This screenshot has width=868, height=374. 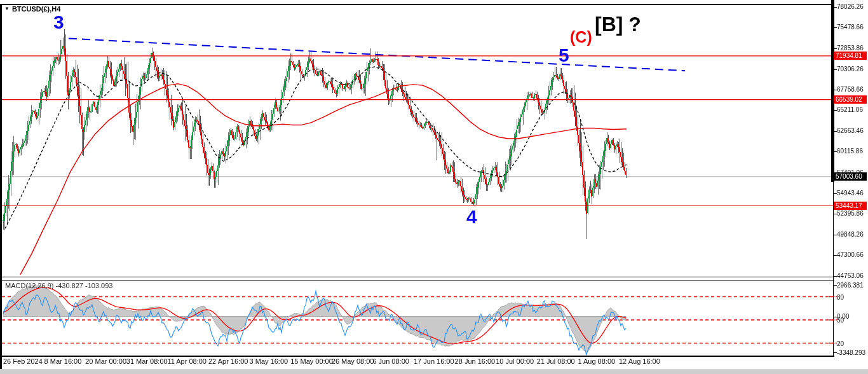 I want to click on macd-name: MACD(12,26,9), so click(x=29, y=286).